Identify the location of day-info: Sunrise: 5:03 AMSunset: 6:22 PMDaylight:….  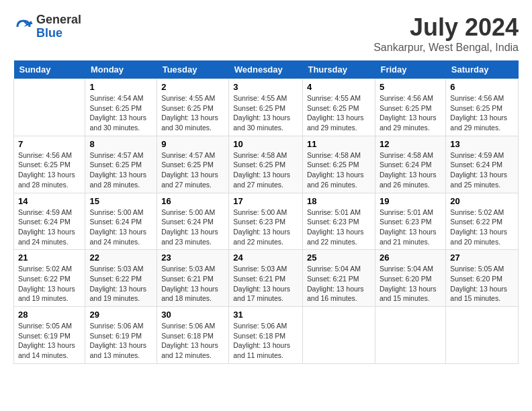
(121, 283).